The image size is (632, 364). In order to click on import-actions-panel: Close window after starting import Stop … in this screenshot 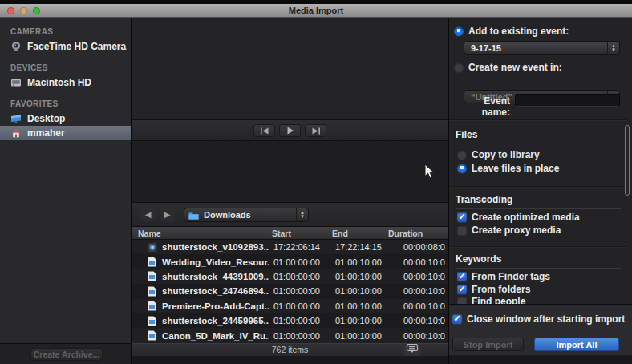, I will do `click(541, 334)`.